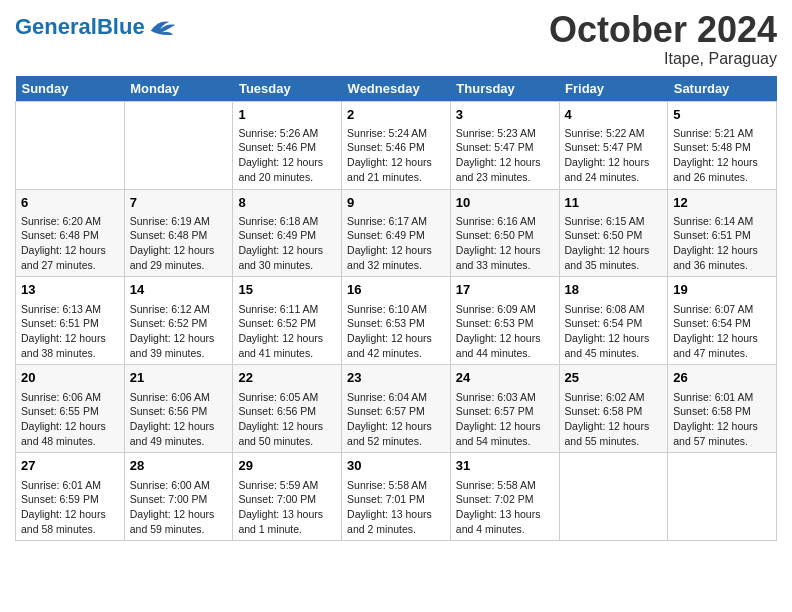  I want to click on sunset-text: Sunset: 5:47 PM, so click(614, 148).